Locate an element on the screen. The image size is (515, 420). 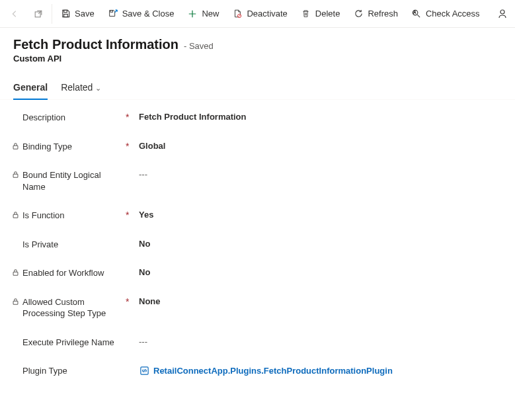
tab-general: General is located at coordinates (30, 89).